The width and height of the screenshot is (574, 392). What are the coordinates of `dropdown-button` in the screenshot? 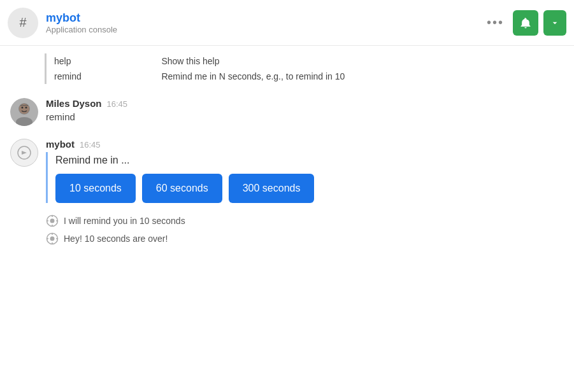 It's located at (555, 23).